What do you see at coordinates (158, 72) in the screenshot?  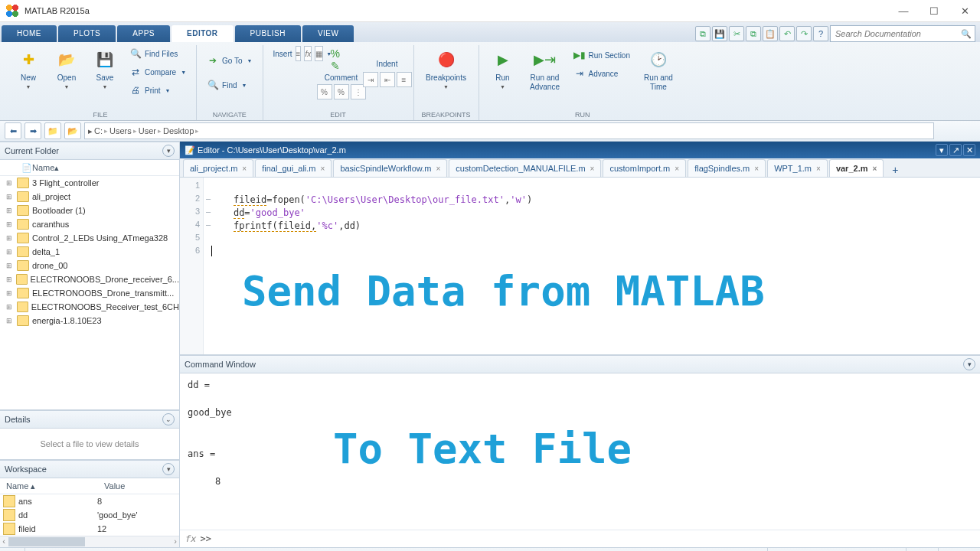 I see `compare-button: ⇄Compare▼` at bounding box center [158, 72].